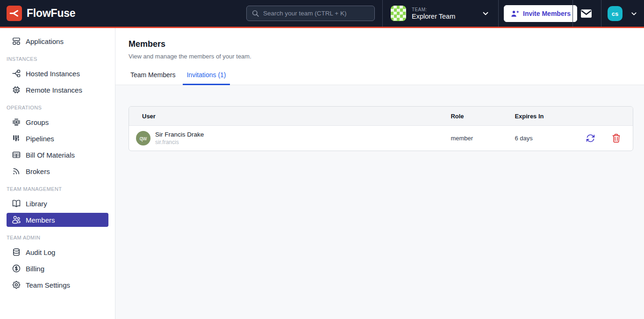 The image size is (644, 319). What do you see at coordinates (57, 171) in the screenshot?
I see `sidebar-item-brokers: Brokers` at bounding box center [57, 171].